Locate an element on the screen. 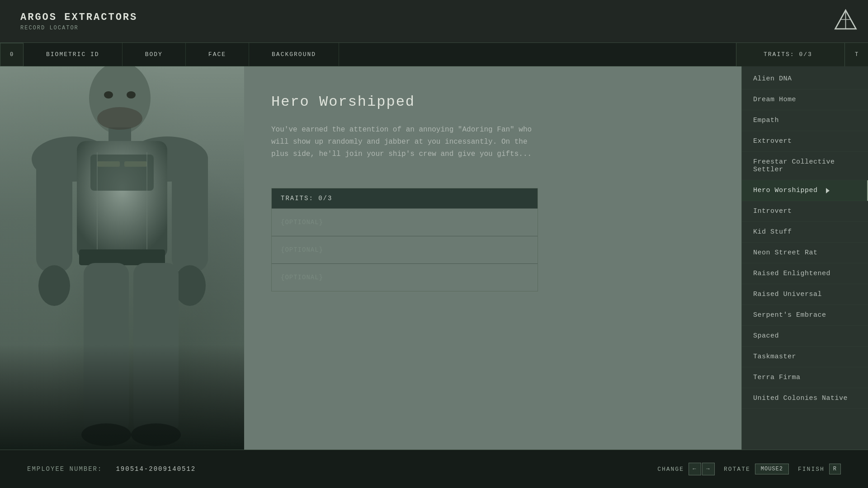 The image size is (868, 488). sidebar-item-neon-street-rat: Neon Street Rat is located at coordinates (805, 253).